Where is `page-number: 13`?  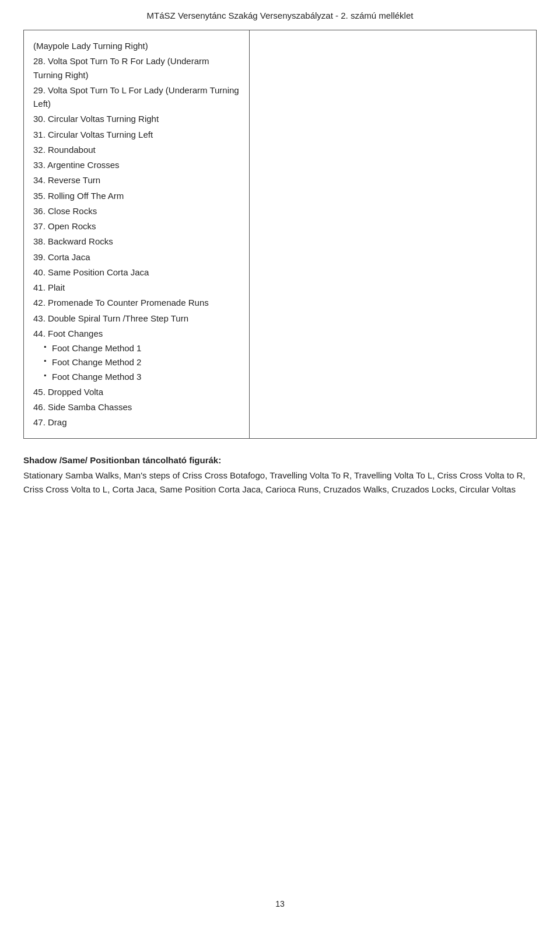
page-number: 13 is located at coordinates (280, 904).